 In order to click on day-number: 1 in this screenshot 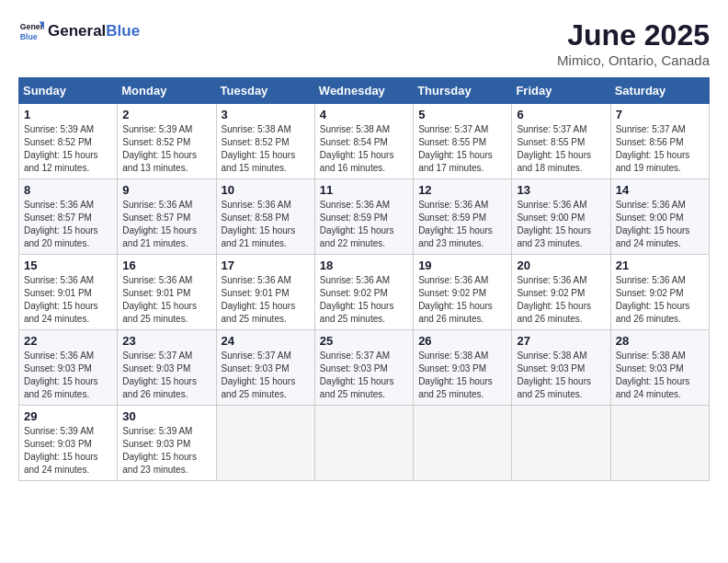, I will do `click(68, 114)`.